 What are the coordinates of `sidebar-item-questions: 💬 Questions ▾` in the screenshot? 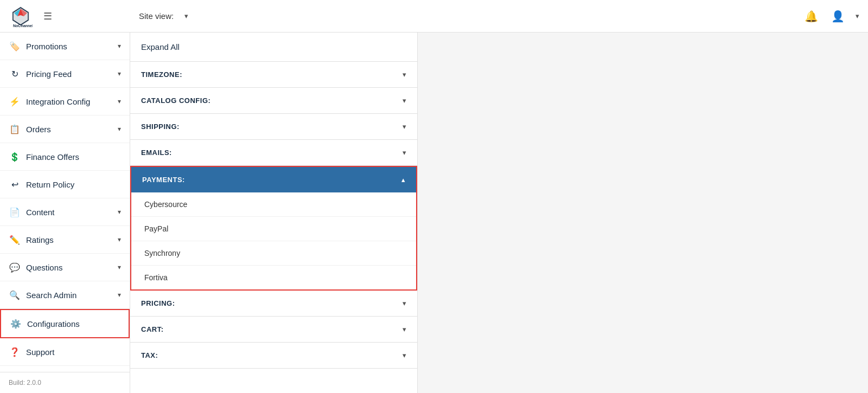 It's located at (65, 268).